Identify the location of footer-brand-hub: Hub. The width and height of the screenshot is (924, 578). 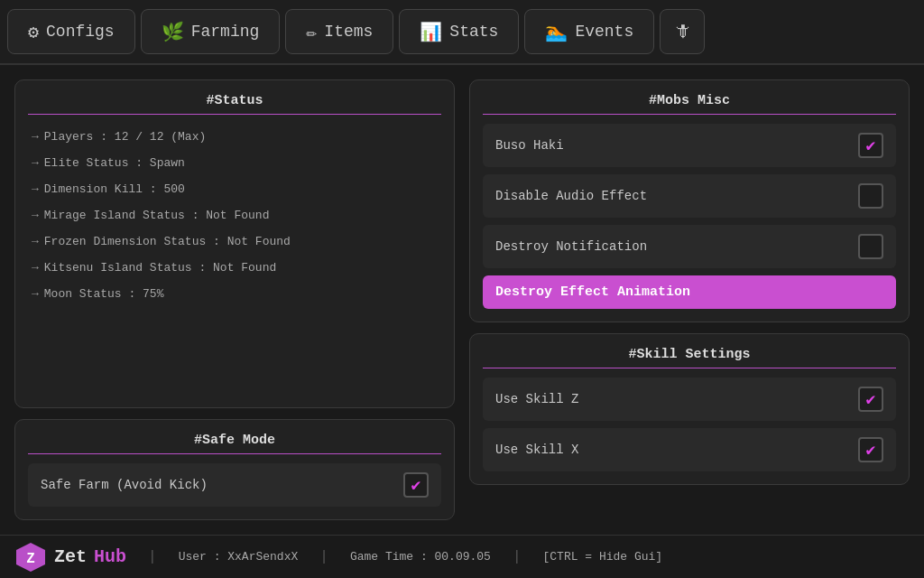
(110, 556).